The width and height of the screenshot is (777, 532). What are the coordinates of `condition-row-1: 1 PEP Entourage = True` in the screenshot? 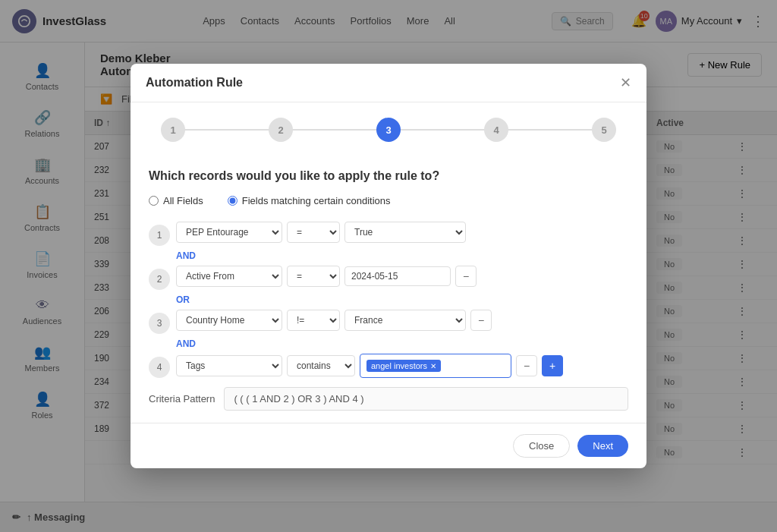 It's located at (388, 234).